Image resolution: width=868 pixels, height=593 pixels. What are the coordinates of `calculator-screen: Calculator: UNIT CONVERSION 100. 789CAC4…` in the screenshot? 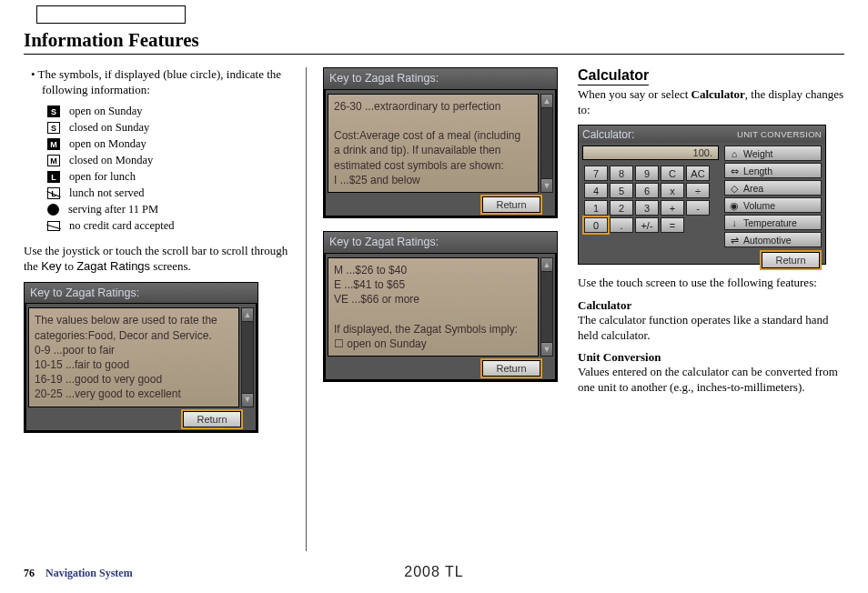 It's located at (702, 195).